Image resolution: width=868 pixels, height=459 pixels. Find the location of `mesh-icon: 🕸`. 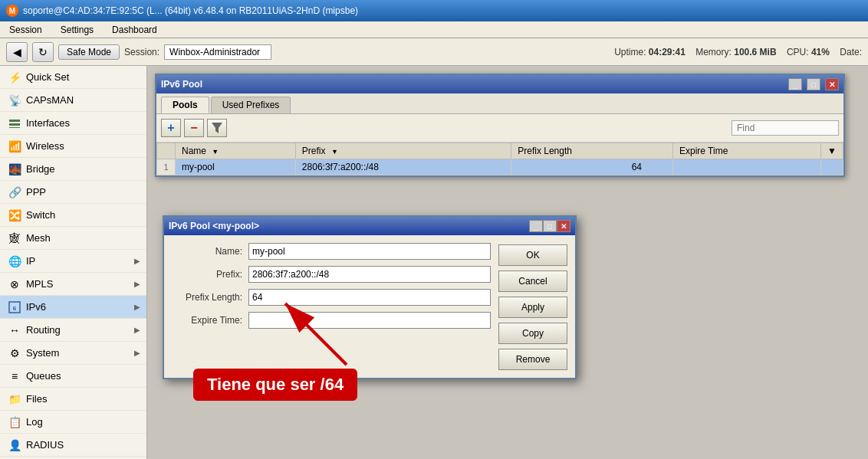

mesh-icon: 🕸 is located at coordinates (15, 238).